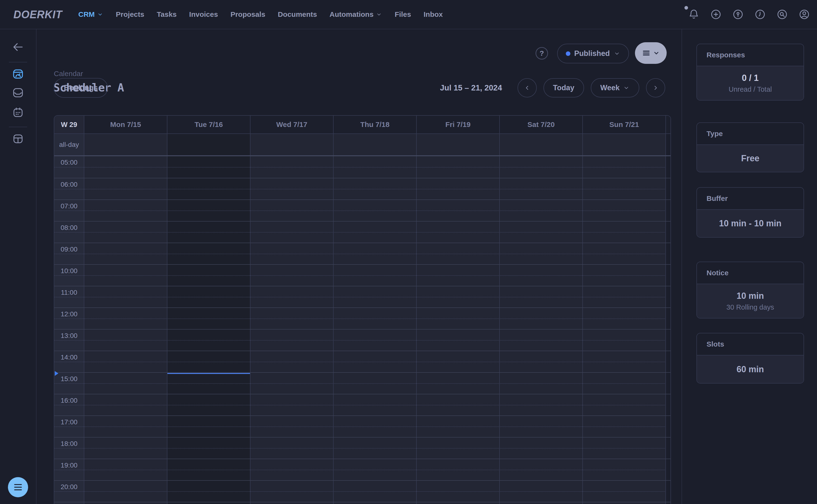  I want to click on time-slot-tue-05:00, so click(209, 167).